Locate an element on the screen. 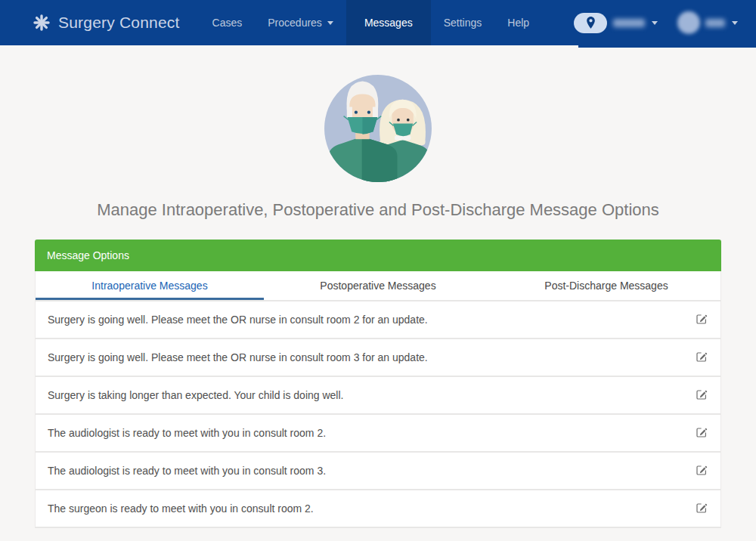  page-title: Manage Intraoperative, Postoperative and… is located at coordinates (378, 210).